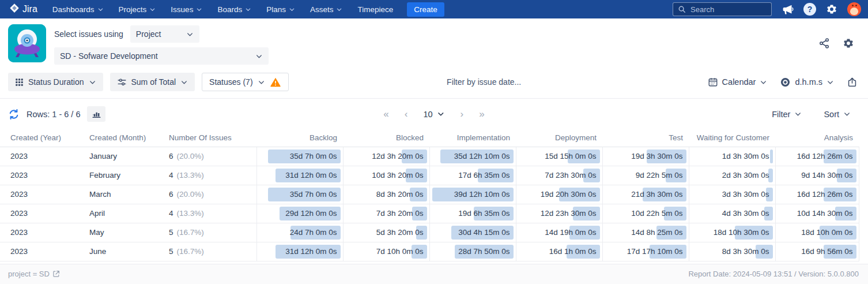 The height and width of the screenshot is (284, 868). What do you see at coordinates (213, 138) in the screenshot?
I see `column-header-number-of-issues: Number Of Issues` at bounding box center [213, 138].